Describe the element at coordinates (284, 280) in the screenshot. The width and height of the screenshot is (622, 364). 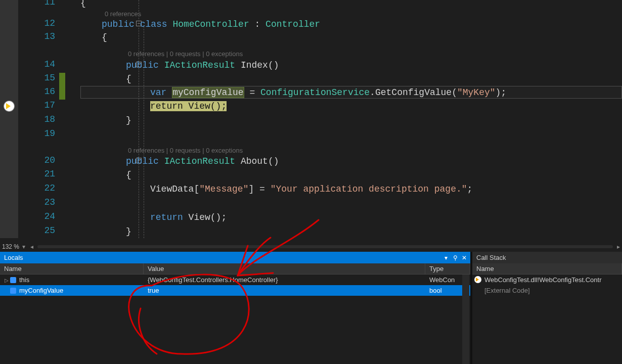
I see `locals-var-value: {WebConfigTest.Controllers.HomeControlle…` at that location.